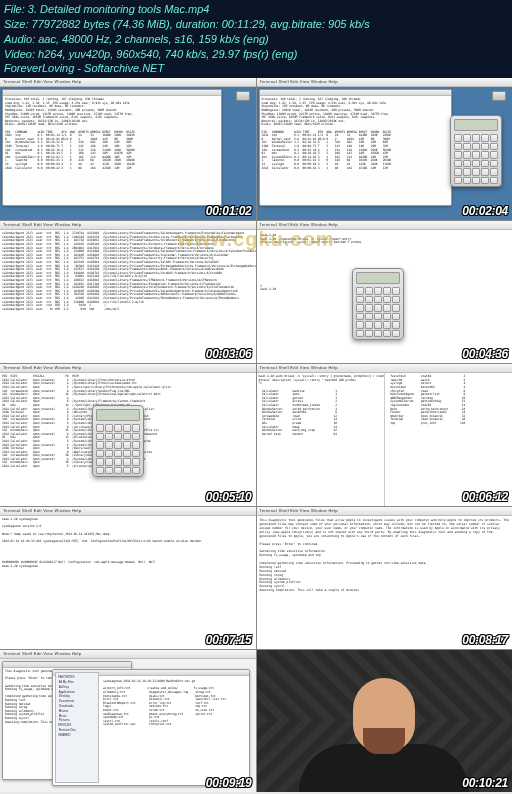  What do you see at coordinates (385, 578) in the screenshot?
I see `thumb-8: Terminal Shell Edit View Window Help Thi…` at bounding box center [385, 578].